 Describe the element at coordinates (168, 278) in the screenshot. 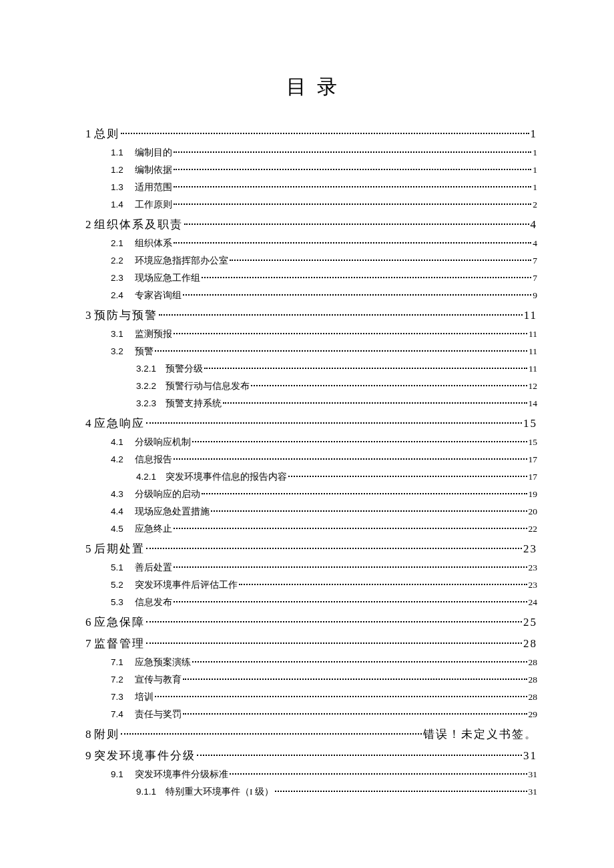

I see `toc-entry-label: 现场应急工作组` at that location.